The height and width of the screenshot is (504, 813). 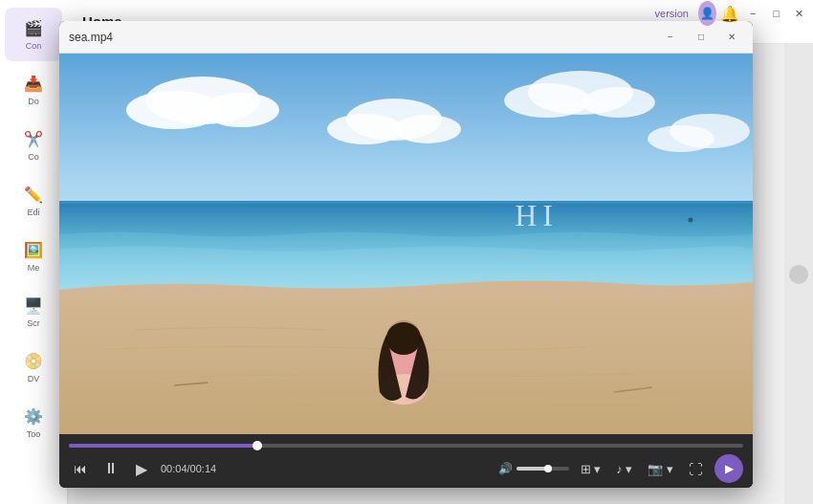 What do you see at coordinates (406, 461) in the screenshot?
I see `controls-bar: ⏮ ⏸ ▶ 00:04/00:14 🔊 ⊞ ▾ ♪ ▾ 📷 ▾` at bounding box center [406, 461].